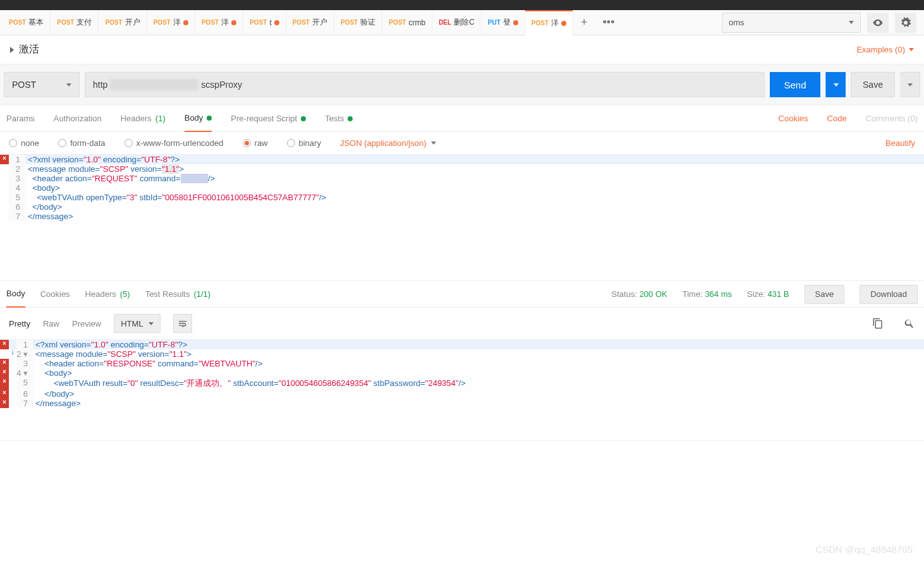 Image resolution: width=924 pixels, height=566 pixels. I want to click on copy-icon, so click(878, 323).